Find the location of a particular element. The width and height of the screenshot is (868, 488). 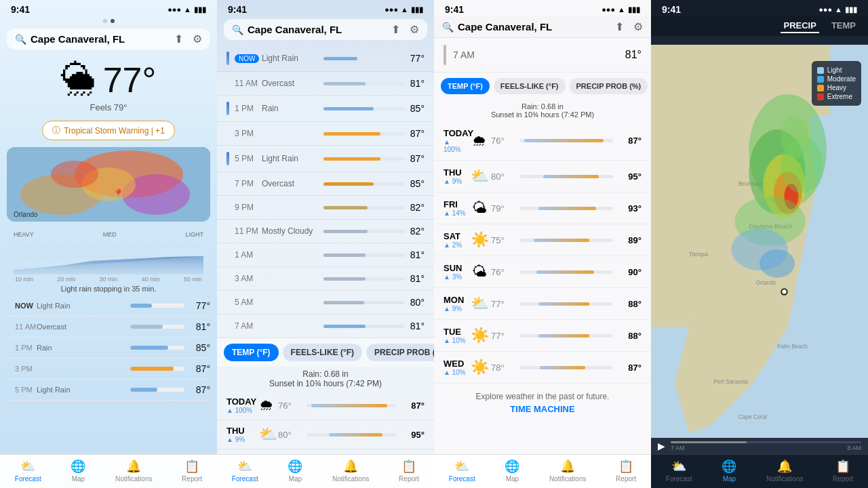

today-time: 7 AM is located at coordinates (473, 55).